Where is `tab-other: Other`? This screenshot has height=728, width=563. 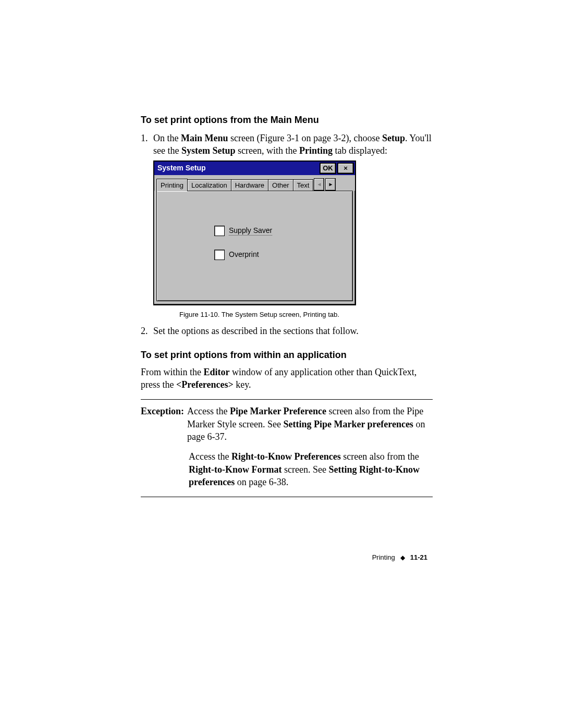
tab-other: Other is located at coordinates (280, 185).